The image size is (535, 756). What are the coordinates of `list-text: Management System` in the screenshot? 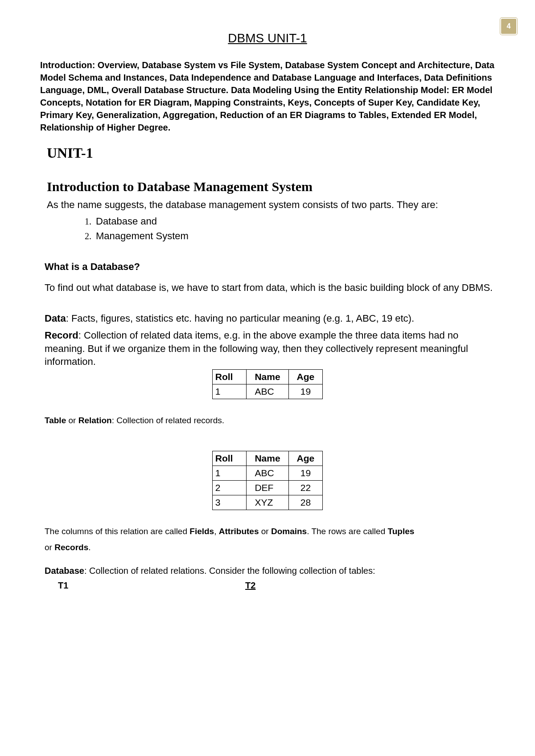 It's located at (142, 236).